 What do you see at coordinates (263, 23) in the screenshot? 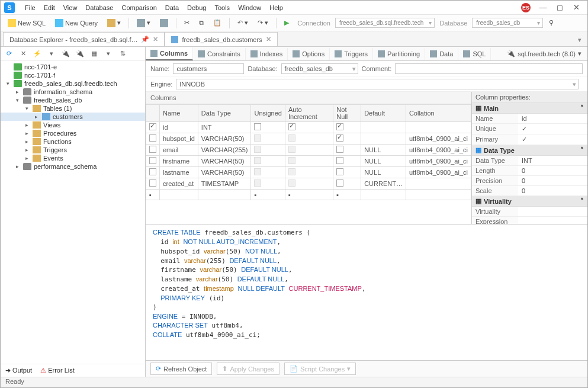
I see `redo-button: ↷ ▾` at bounding box center [263, 23].